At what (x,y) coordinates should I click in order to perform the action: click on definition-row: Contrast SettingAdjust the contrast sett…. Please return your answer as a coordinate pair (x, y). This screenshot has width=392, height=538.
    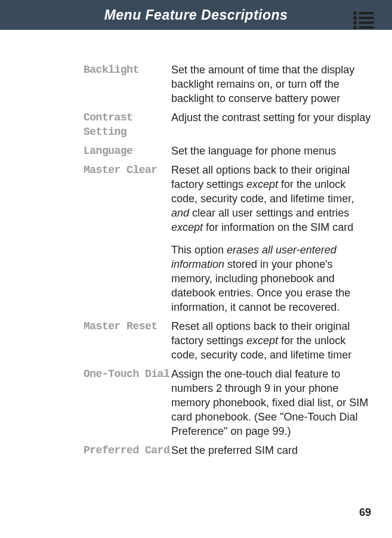
    Looking at the image, I should click on (227, 125).